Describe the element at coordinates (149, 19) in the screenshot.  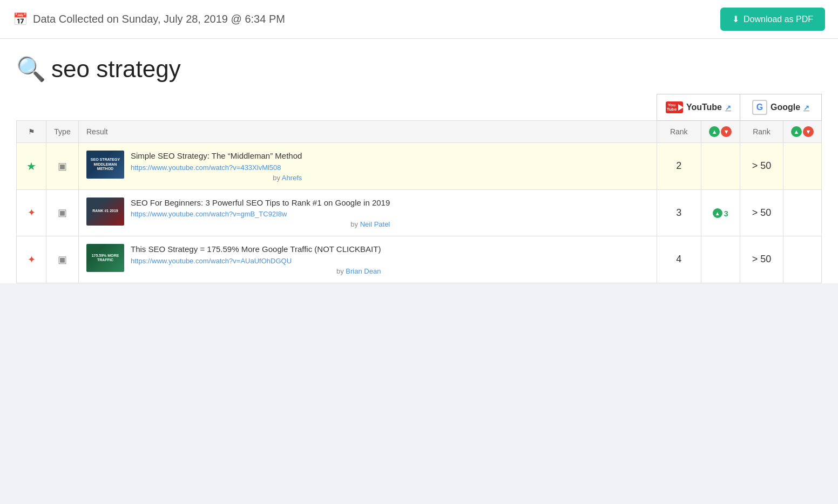
I see `header-date-section: 📅 Data Collected on Sunday, July 28, 201…` at that location.